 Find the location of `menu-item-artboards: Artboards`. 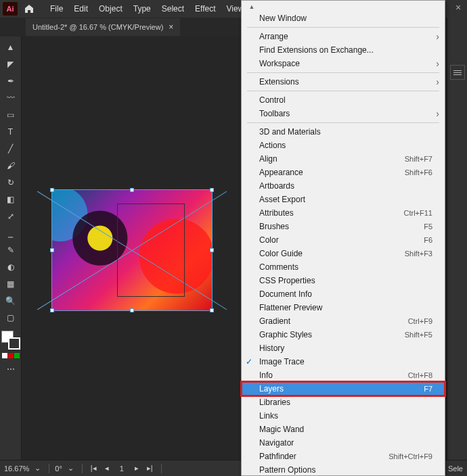

menu-item-artboards: Artboards is located at coordinates (343, 186).